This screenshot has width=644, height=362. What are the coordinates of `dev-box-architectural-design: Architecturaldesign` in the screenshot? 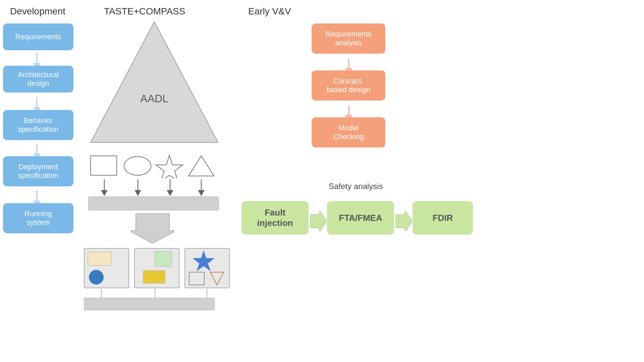 It's located at (38, 79).